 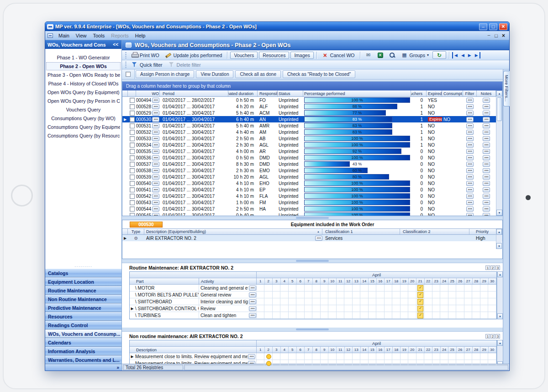 What do you see at coordinates (338, 55) in the screenshot?
I see `cancel-wo-button: Cancel WO` at bounding box center [338, 55].